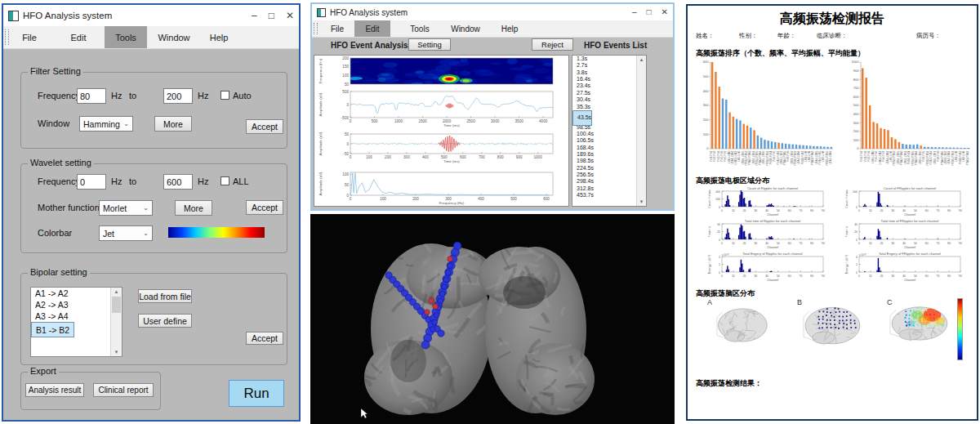  Describe the element at coordinates (609, 195) in the screenshot. I see `event-item: 453.7s` at that location.